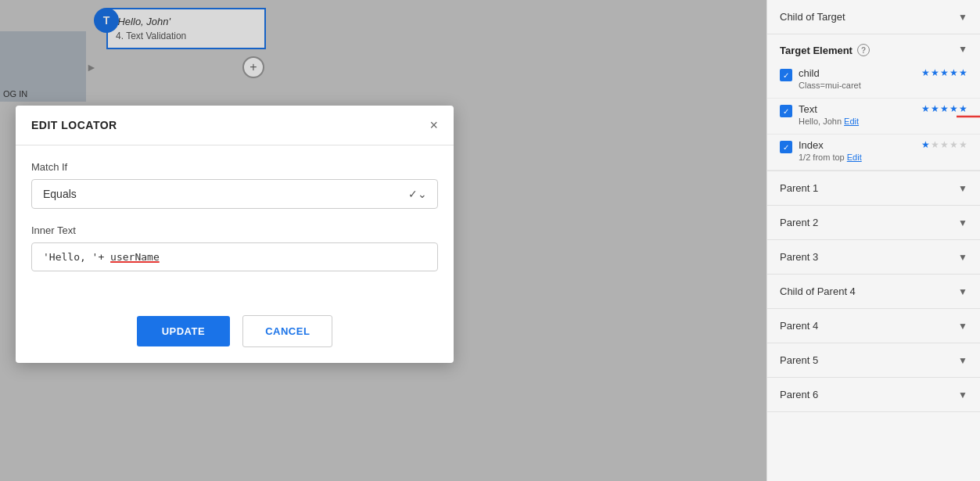 The image size is (980, 481). Describe the element at coordinates (963, 361) in the screenshot. I see `parent-5-chevron: ▼` at that location.